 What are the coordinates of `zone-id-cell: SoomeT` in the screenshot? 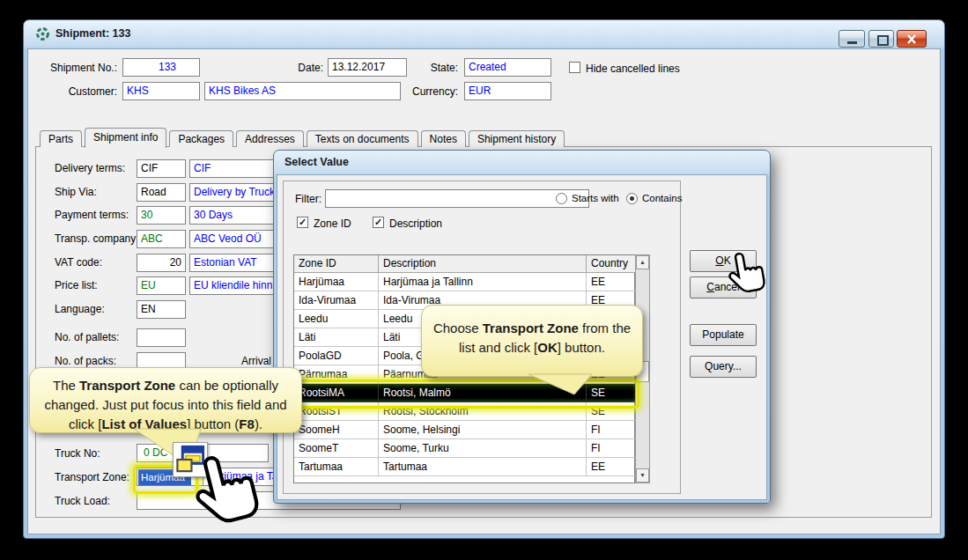 It's located at (336, 449).